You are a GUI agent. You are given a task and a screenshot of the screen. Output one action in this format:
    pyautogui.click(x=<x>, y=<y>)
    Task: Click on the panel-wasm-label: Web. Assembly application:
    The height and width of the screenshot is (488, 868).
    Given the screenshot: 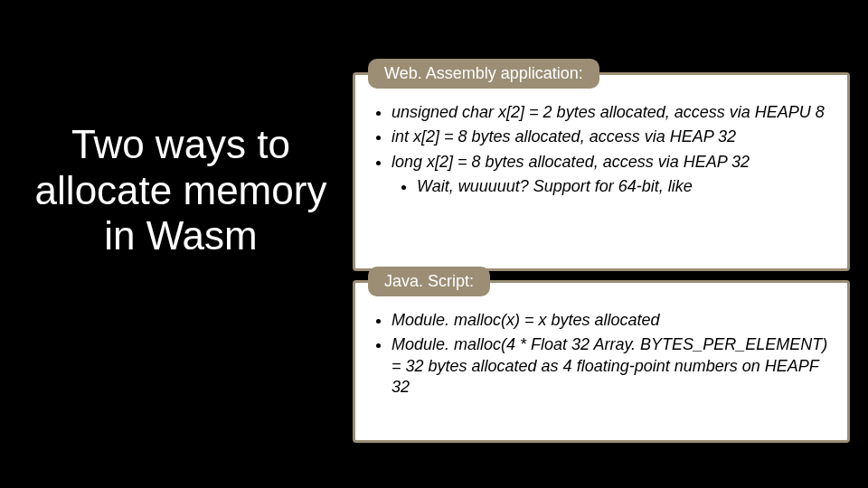 What is the action you would take?
    pyautogui.click(x=484, y=74)
    